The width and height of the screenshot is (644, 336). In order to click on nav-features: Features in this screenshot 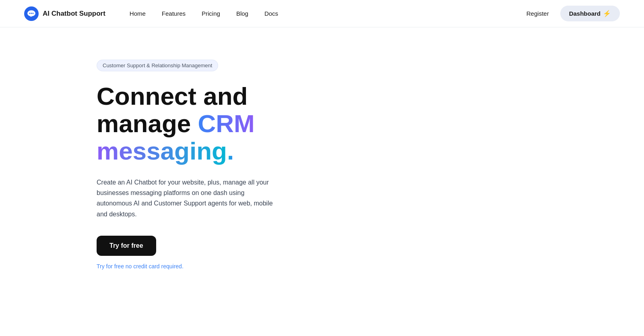, I will do `click(174, 14)`.